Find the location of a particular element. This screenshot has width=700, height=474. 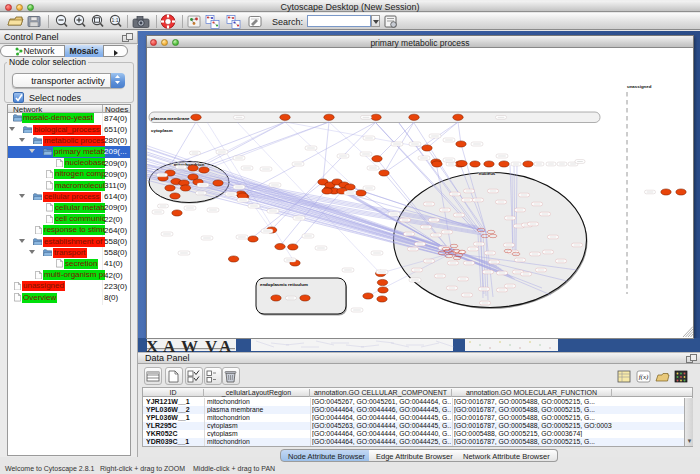

svg-text: X is located at coordinates (152, 345).